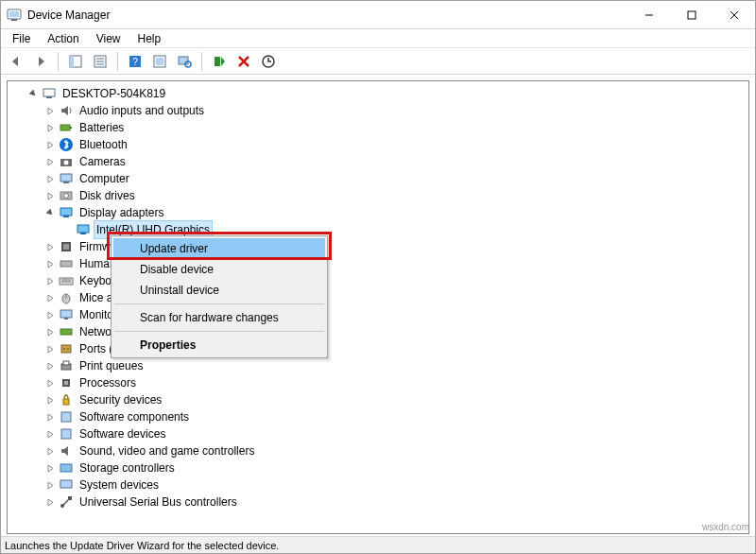  I want to click on tree-item-display: Display adapters, so click(378, 213).